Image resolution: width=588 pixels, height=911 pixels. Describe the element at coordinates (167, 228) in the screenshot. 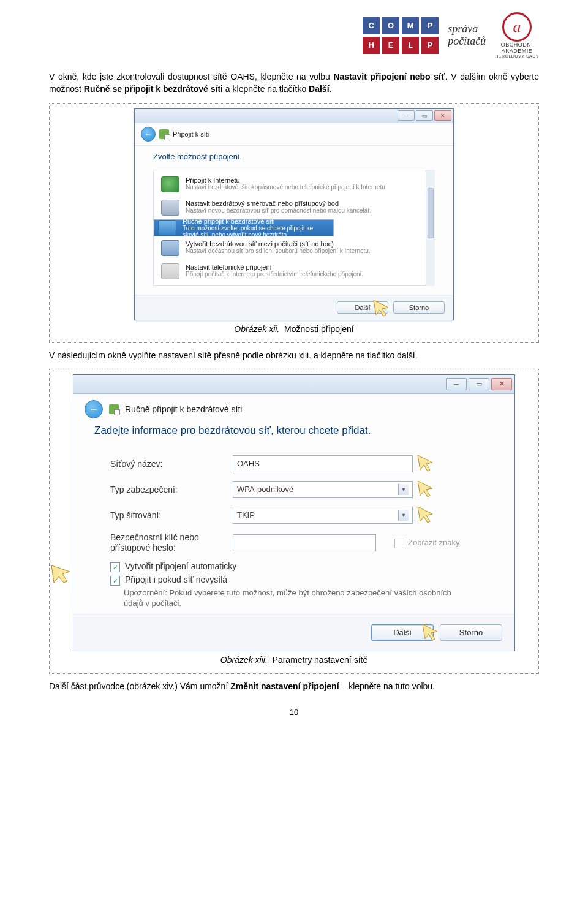

I see `monitor-icon` at that location.